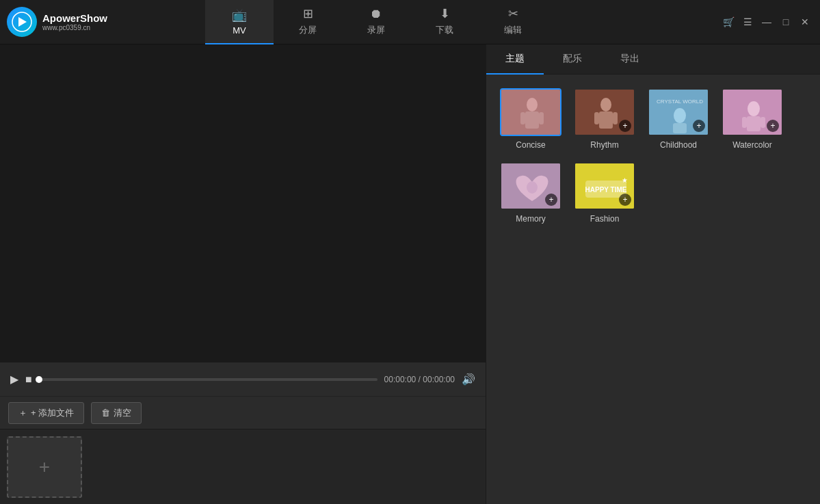 This screenshot has height=504, width=820. What do you see at coordinates (513, 30) in the screenshot?
I see `nav-tab-edit-label: 编辑` at bounding box center [513, 30].